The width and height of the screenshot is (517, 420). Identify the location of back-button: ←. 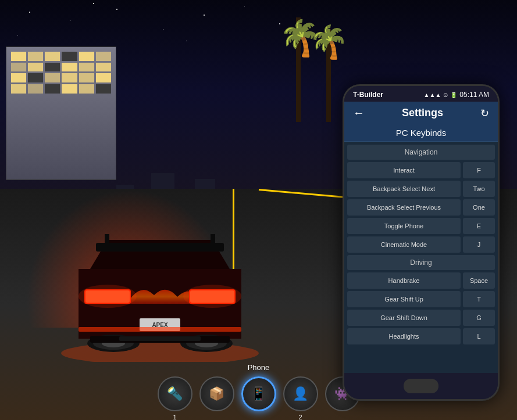
(359, 113).